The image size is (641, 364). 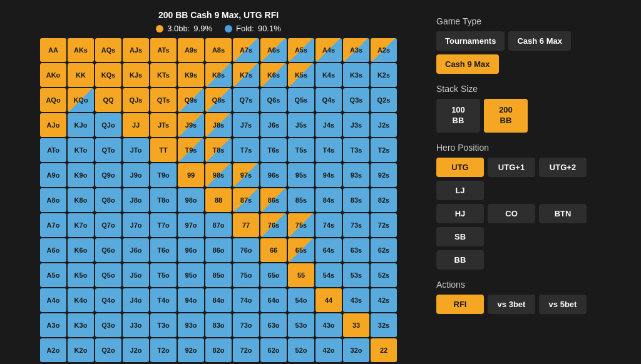 I want to click on cell-93s: 93s, so click(x=356, y=175).